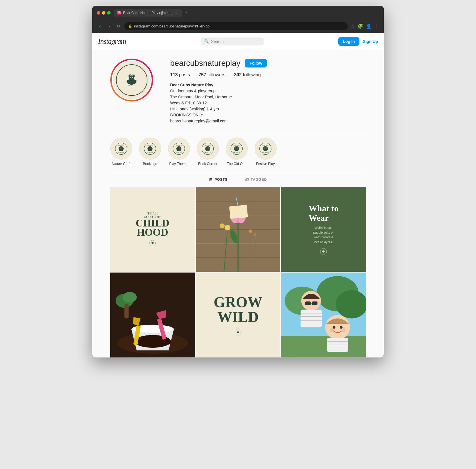  What do you see at coordinates (237, 149) in the screenshot?
I see `highlight-inner-5: BEAR CUBSNATURE PLAY` at bounding box center [237, 149].